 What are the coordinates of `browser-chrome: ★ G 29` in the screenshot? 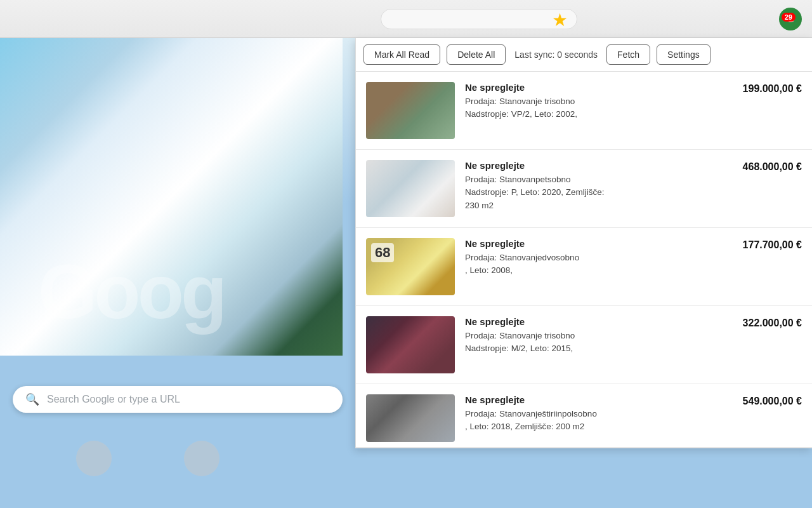 It's located at (406, 19).